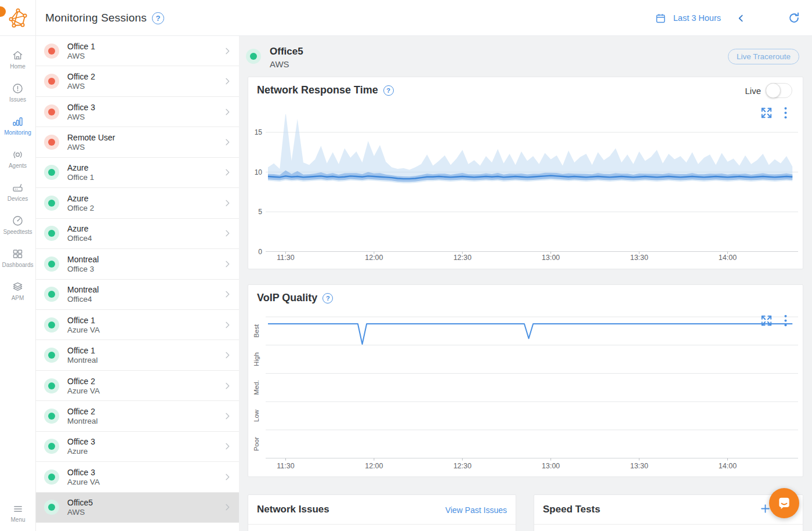  Describe the element at coordinates (17, 232) in the screenshot. I see `nav-label: Speedtests` at that location.